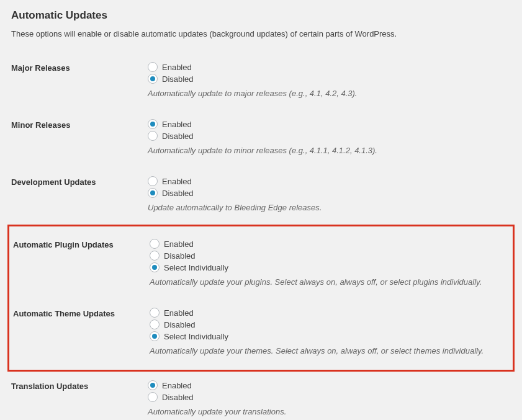  Describe the element at coordinates (329, 80) in the screenshot. I see `field-major-releases: Enabled Disabled Automatically update to…` at that location.